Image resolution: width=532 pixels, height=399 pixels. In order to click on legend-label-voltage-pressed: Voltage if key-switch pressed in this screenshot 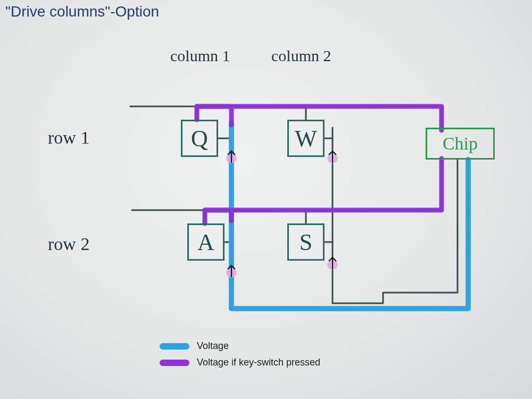, I will do `click(259, 363)`.